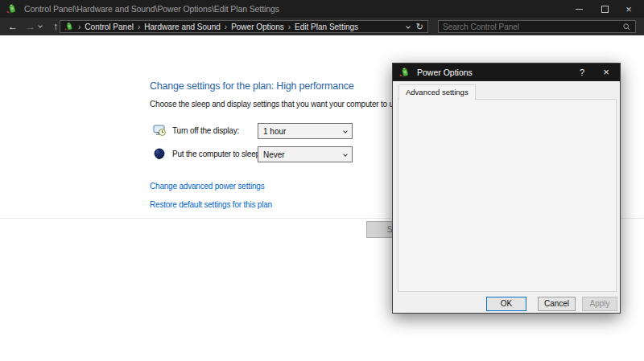  Describe the element at coordinates (408, 27) in the screenshot. I see `address-dropdown-chevron-icon` at that location.